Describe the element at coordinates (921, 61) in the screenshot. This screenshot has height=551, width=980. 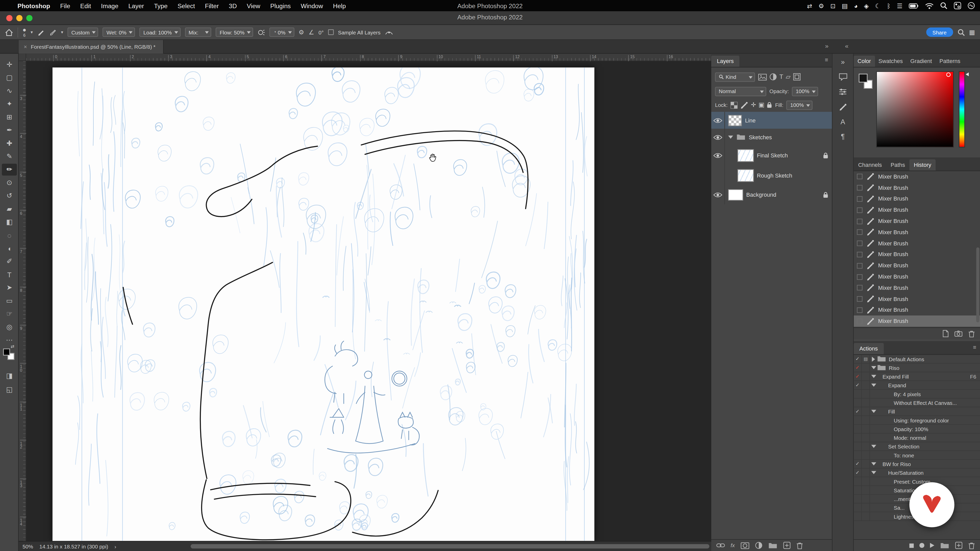
I see `tab-gradient: Gradient` at that location.